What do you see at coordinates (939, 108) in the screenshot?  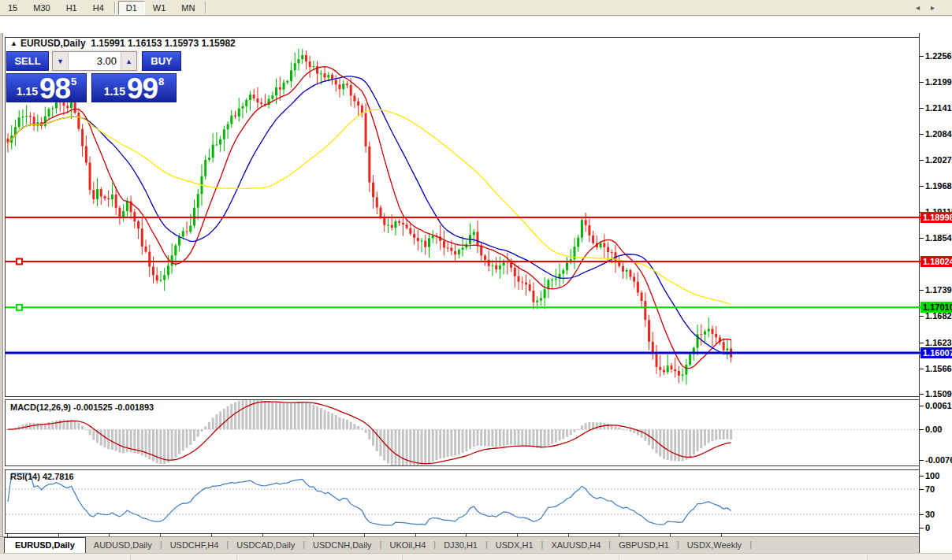 I see `price-scale-label: 1.21410` at bounding box center [939, 108].